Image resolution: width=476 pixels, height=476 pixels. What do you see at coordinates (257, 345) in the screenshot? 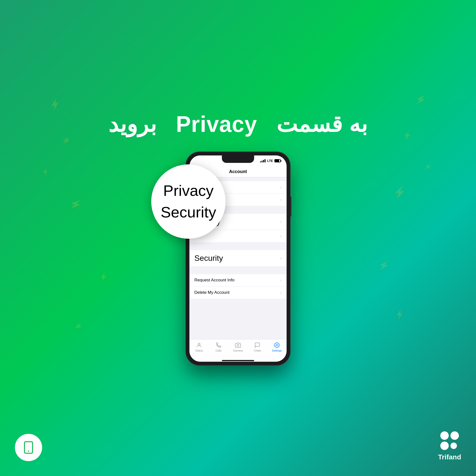
I see `chats-icon` at bounding box center [257, 345].